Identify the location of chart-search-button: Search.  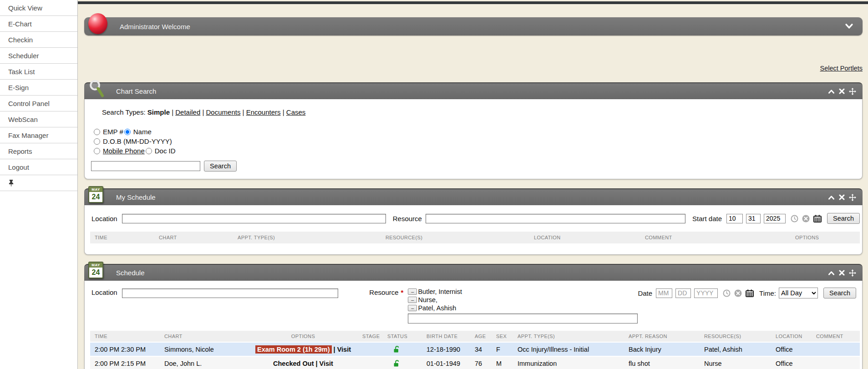
(220, 166).